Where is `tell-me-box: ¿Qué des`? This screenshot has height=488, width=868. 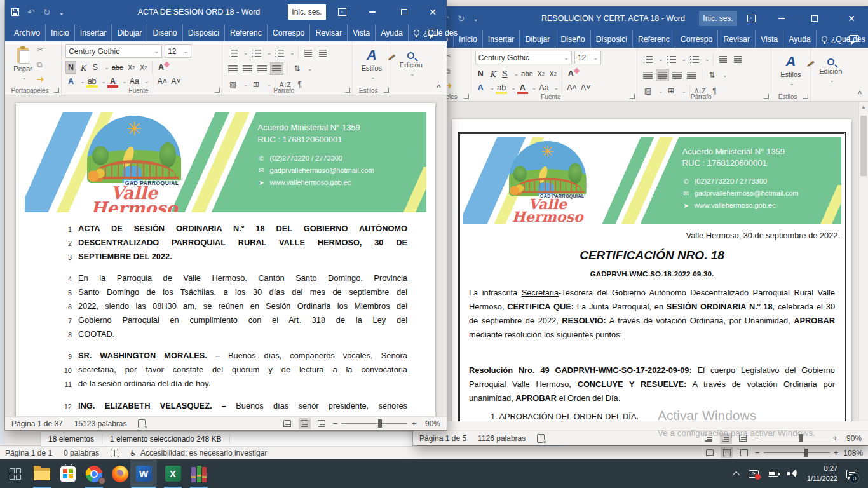
tell-me-box: ¿Qué des is located at coordinates (843, 39).